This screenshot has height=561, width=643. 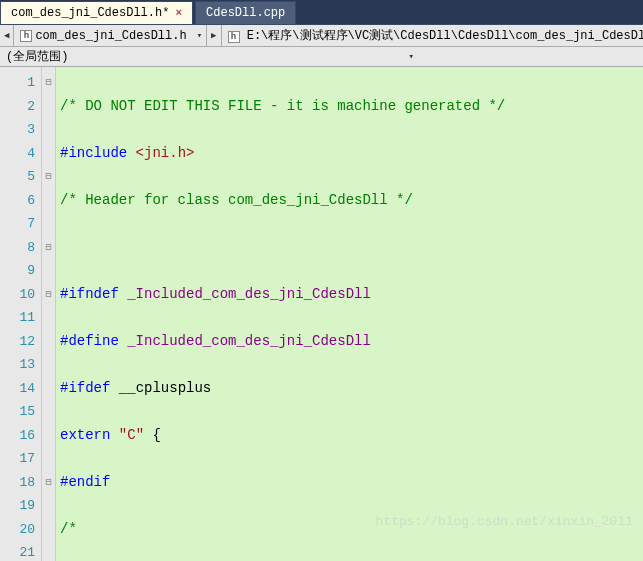 I want to click on tab-label: CdesDll.cpp, so click(x=246, y=13).